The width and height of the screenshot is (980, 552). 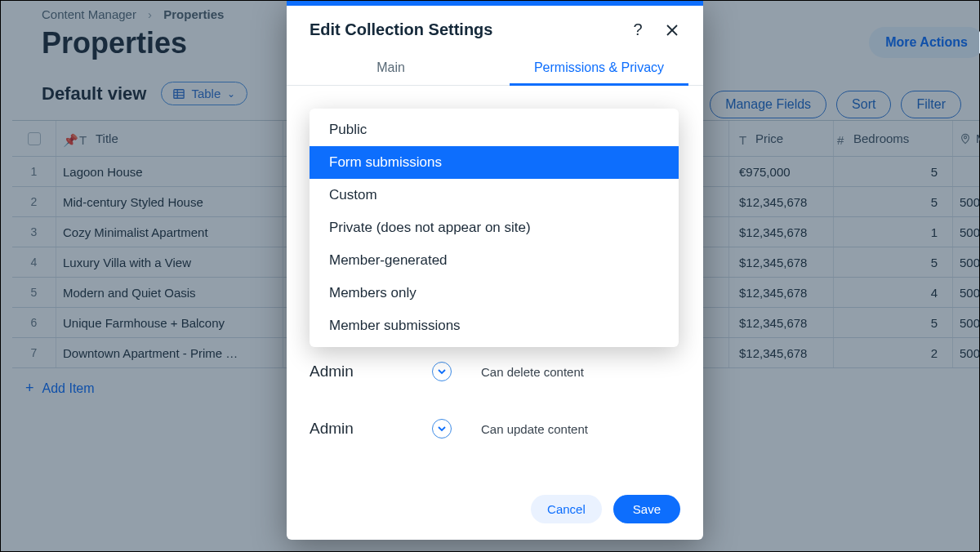 I want to click on permission-description: Can delete content, so click(x=581, y=372).